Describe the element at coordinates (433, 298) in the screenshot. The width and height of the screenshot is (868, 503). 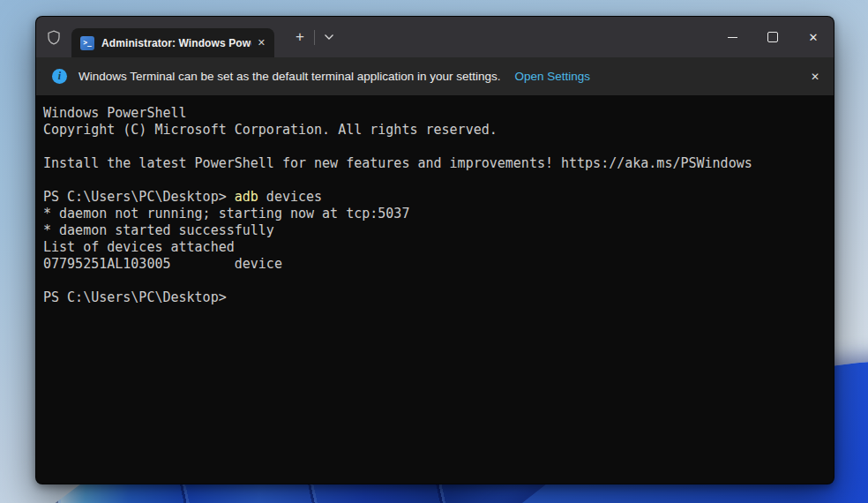
I see `terminal-line-prompt: PS C:\Users\PC\Desktop>` at that location.